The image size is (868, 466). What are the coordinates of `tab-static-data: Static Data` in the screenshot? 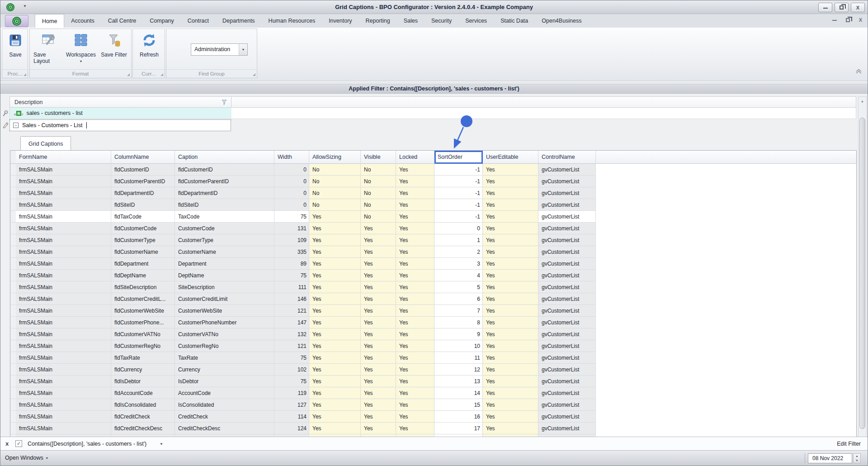 It's located at (514, 21).